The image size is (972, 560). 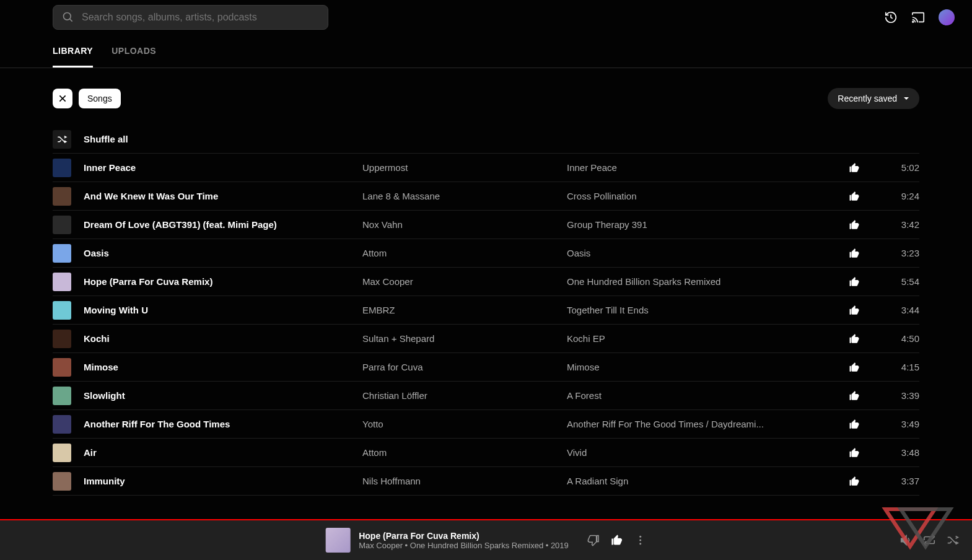 I want to click on song-duration: 3:42, so click(x=901, y=224).